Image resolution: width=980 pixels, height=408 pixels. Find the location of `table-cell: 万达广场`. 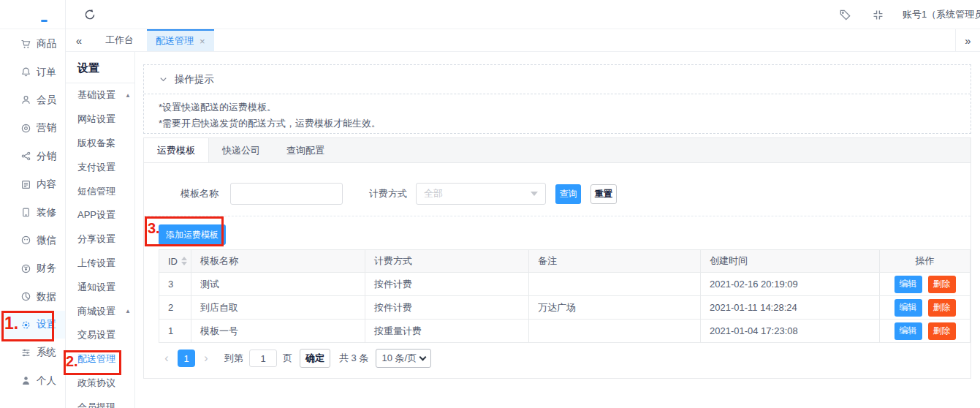

table-cell: 万达广场 is located at coordinates (615, 308).